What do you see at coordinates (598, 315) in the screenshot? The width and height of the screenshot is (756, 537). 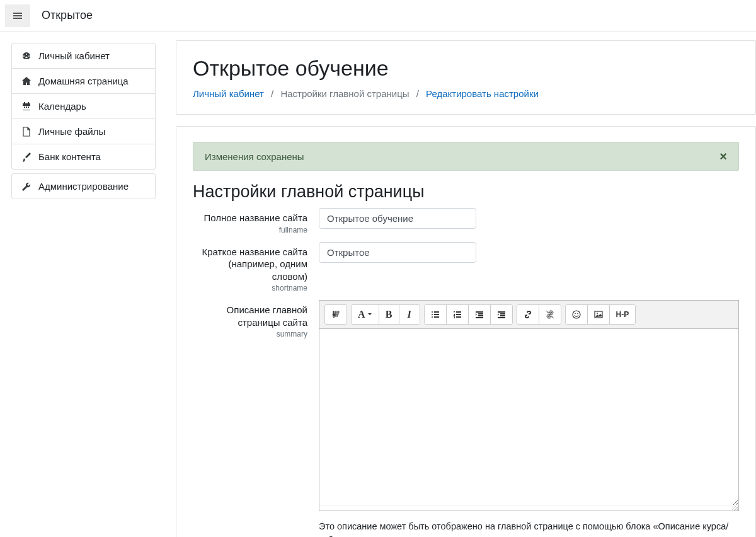 I see `image-icon` at bounding box center [598, 315].